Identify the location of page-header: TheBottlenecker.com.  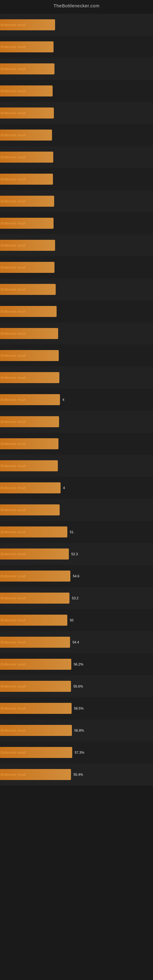
(76, 5).